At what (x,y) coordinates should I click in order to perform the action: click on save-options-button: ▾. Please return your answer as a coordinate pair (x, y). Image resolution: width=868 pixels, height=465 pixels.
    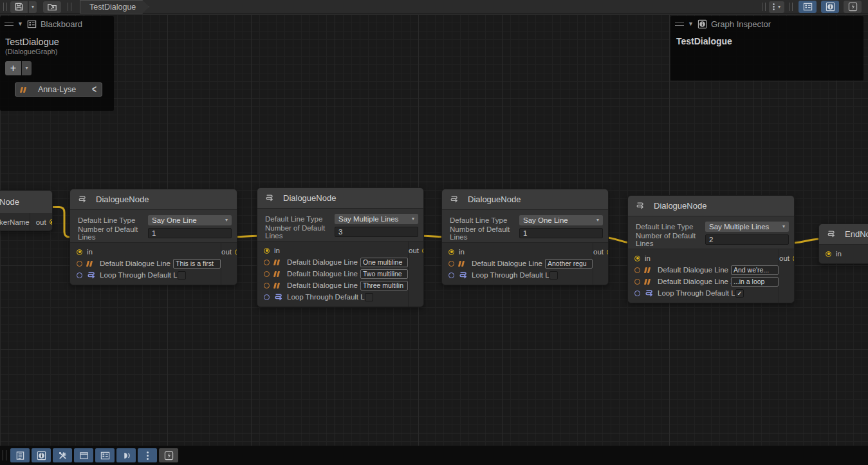
    Looking at the image, I should click on (33, 7).